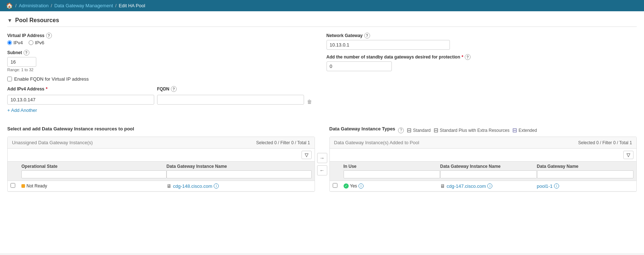 The width and height of the screenshot is (644, 255). I want to click on status-text: Not Ready, so click(37, 186).